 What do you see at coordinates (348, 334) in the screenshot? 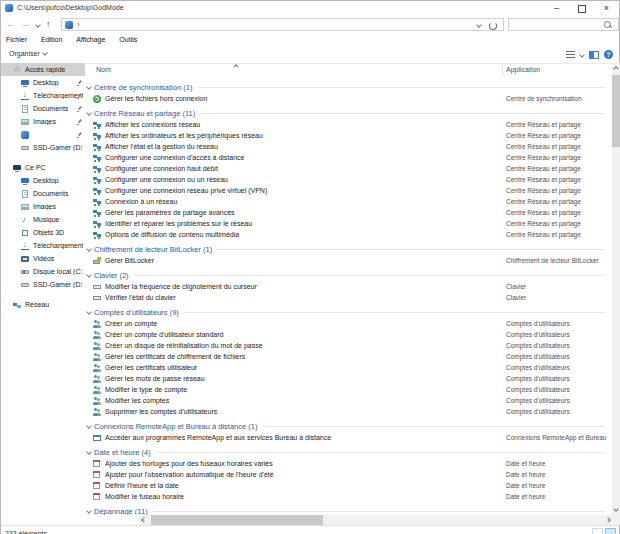
I see `list-item: Créer un compte d'utilisateur standardCo…` at bounding box center [348, 334].